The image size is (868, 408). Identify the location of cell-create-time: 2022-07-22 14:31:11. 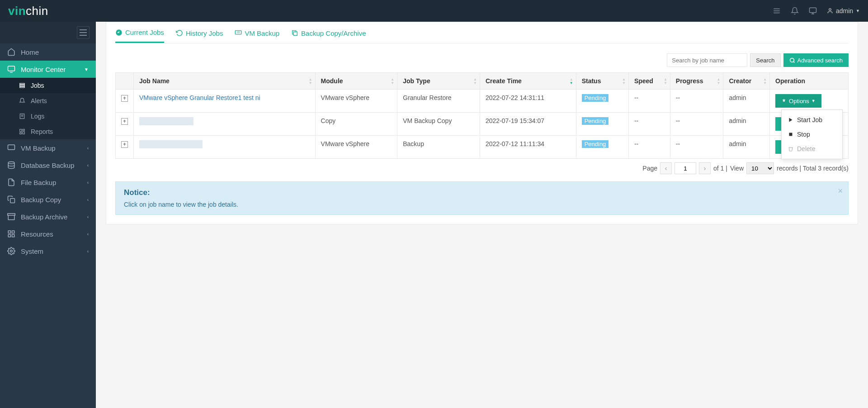
(528, 101).